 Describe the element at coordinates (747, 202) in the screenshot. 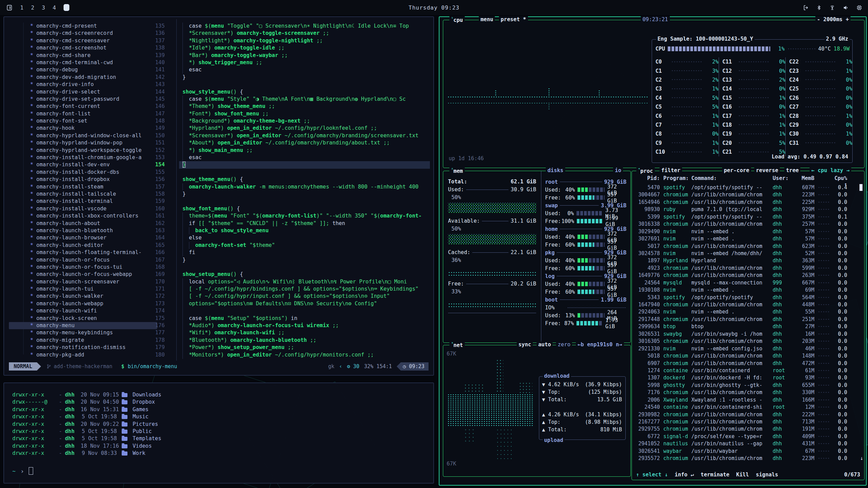

I see `process-row: 1654946chromium/usr/lib/chromium/chromdh…` at that location.